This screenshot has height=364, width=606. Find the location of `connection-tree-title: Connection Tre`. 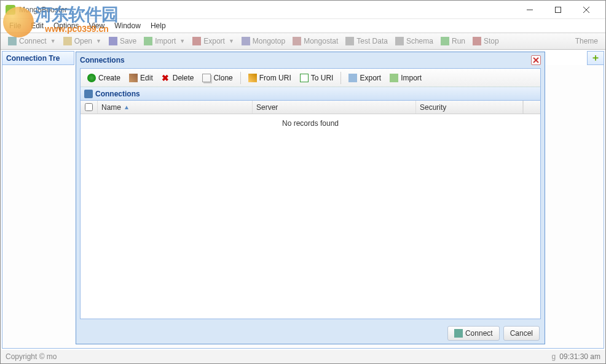

connection-tree-title: Connection Tre is located at coordinates (33, 58).